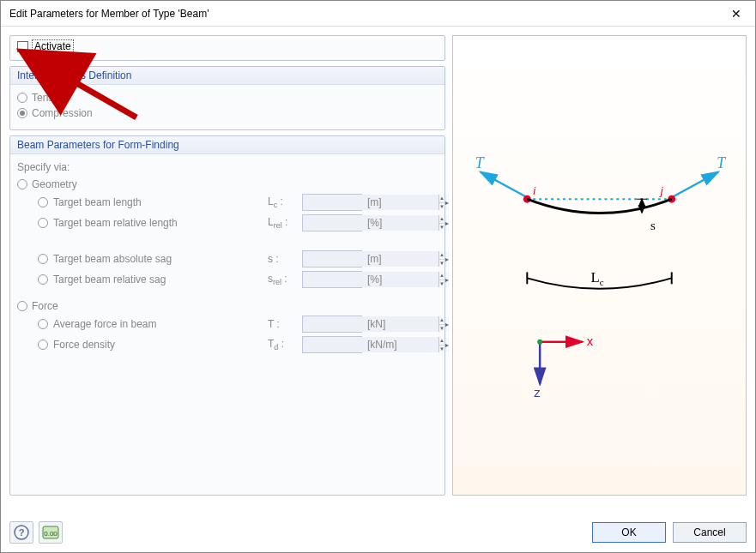 The image size is (756, 553). What do you see at coordinates (285, 280) in the screenshot?
I see `var-target-rel-sag: srel :` at bounding box center [285, 280].